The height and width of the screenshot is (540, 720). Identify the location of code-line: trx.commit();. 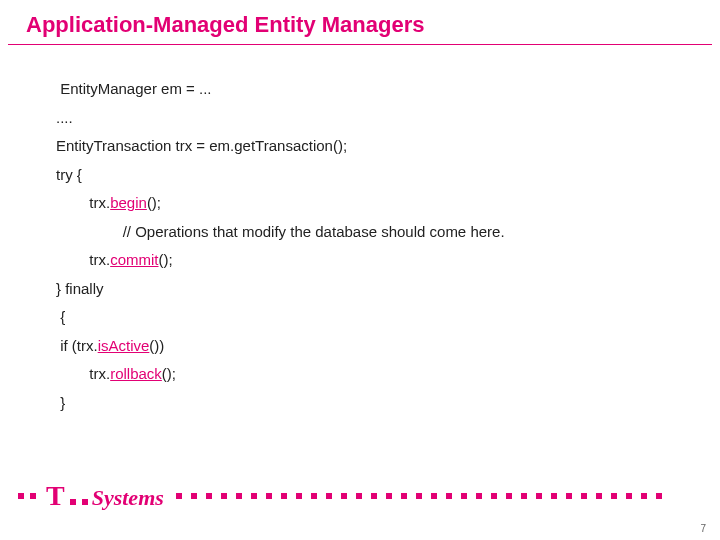
(388, 260).